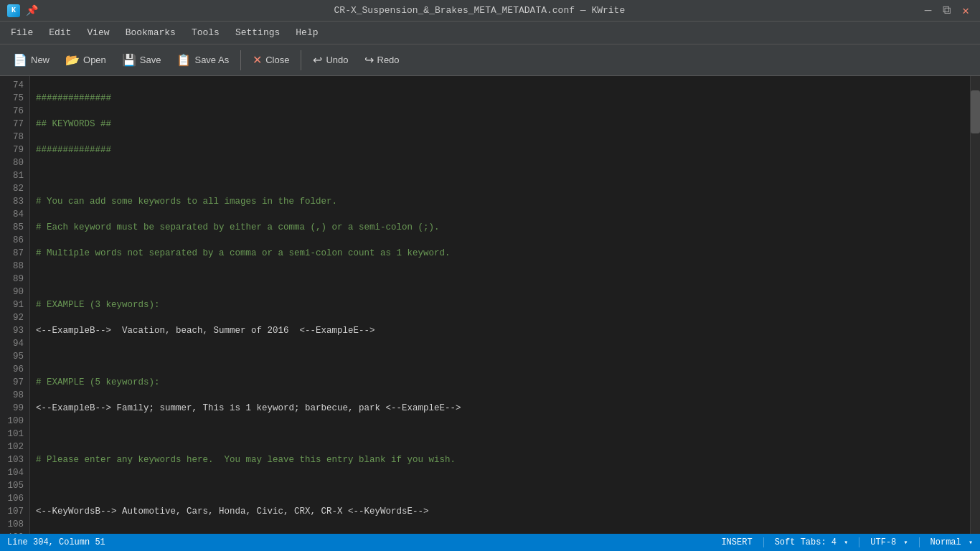 This screenshot has width=980, height=551. I want to click on scrollbar, so click(975, 305).